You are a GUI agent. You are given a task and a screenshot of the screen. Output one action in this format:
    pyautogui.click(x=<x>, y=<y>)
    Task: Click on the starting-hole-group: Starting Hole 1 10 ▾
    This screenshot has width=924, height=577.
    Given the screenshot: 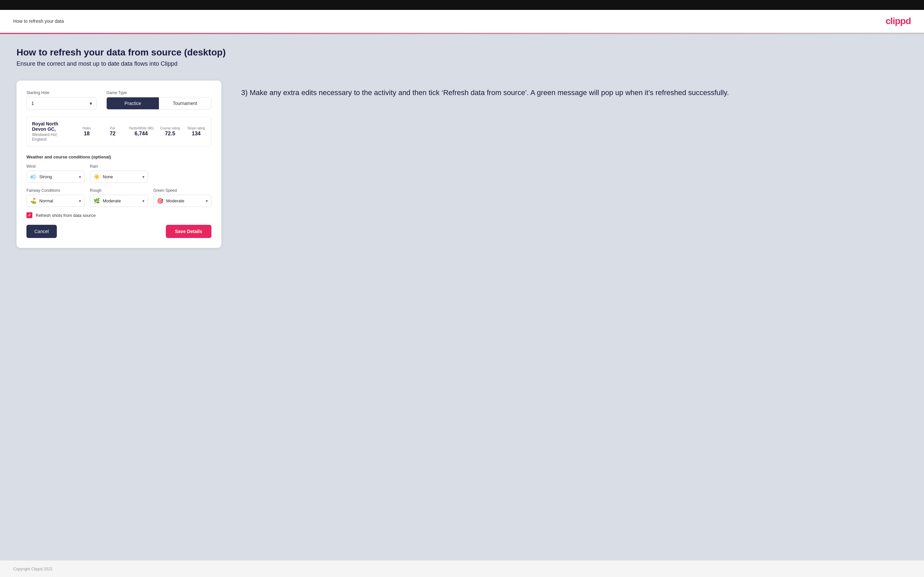 What is the action you would take?
    pyautogui.click(x=61, y=100)
    